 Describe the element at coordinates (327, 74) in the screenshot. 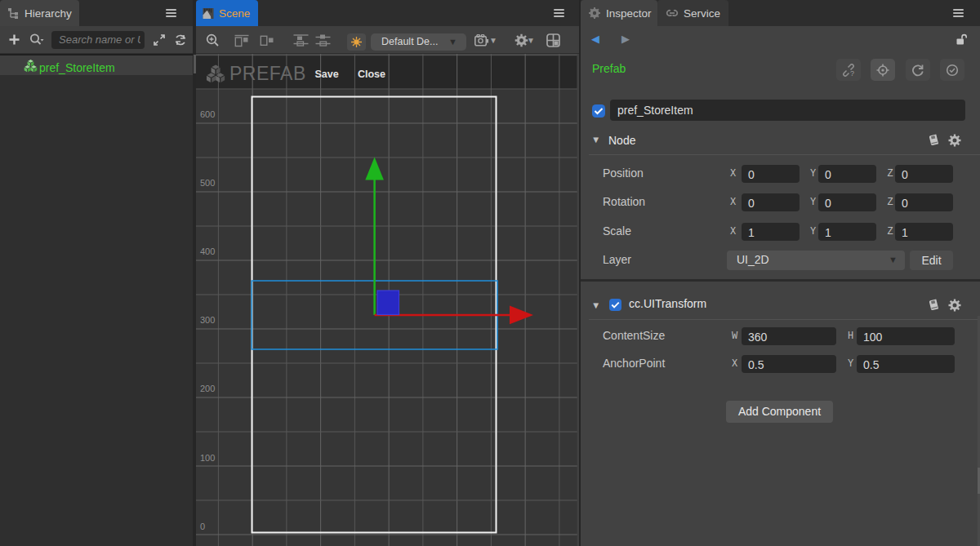

I see `svg-text: Save` at that location.